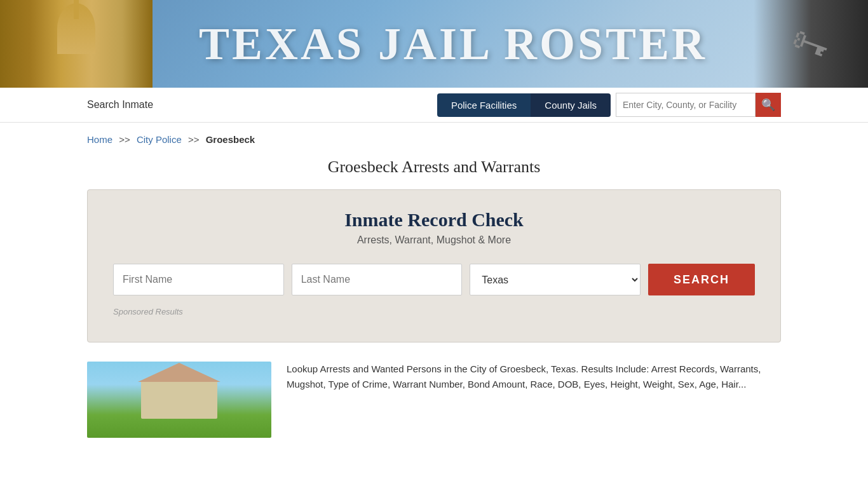 The width and height of the screenshot is (868, 488). What do you see at coordinates (100, 140) in the screenshot?
I see `breadcrumb-home: Home` at bounding box center [100, 140].